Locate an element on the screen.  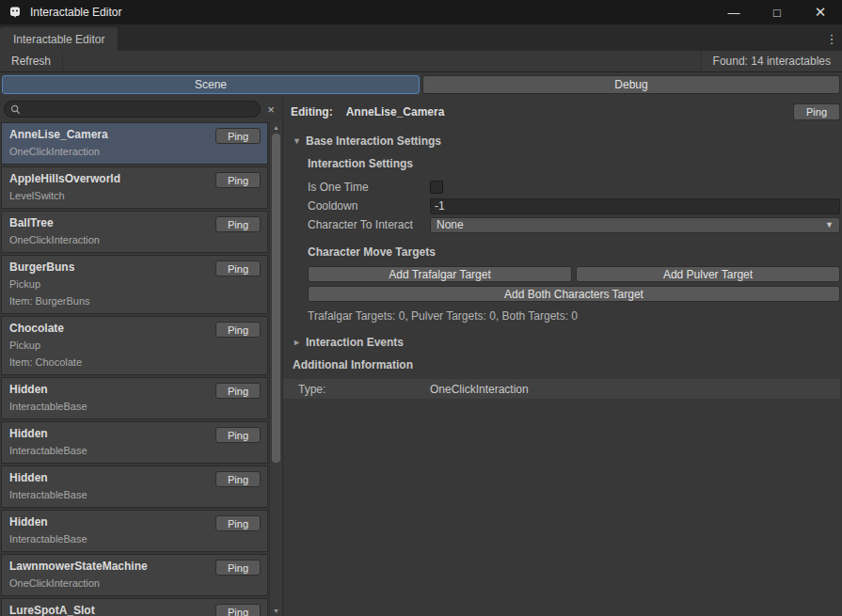
character-dropdown: None ▼ is located at coordinates (635, 226).